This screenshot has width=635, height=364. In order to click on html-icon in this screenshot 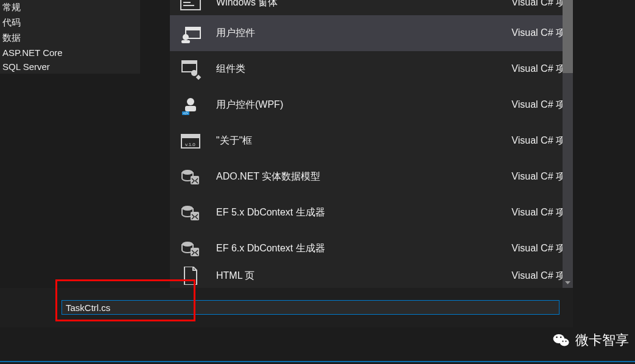, I will do `click(191, 276)`.